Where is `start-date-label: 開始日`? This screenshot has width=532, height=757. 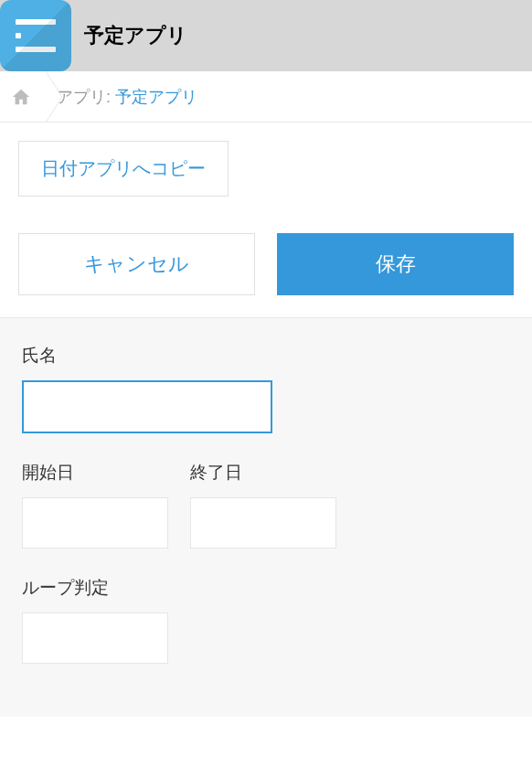
start-date-label: 開始日 is located at coordinates (95, 473).